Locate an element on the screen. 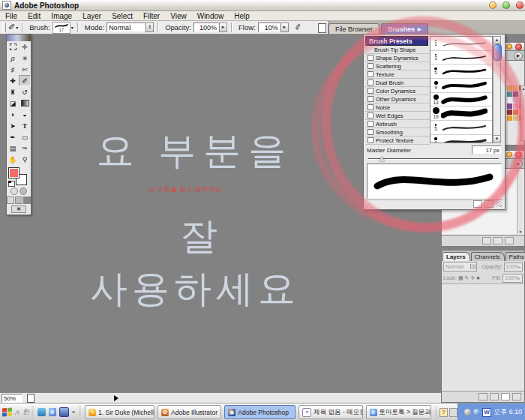 The width and height of the screenshot is (525, 420). start-button is located at coordinates (8, 412).